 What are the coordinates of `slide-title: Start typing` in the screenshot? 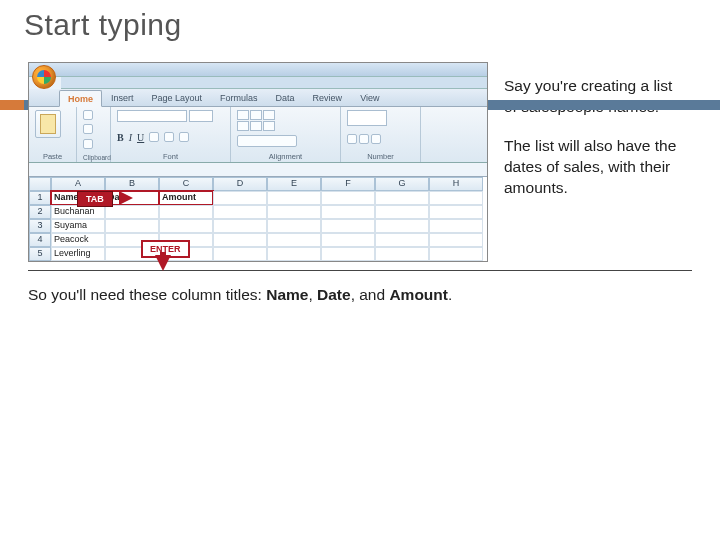 It's located at (360, 23).